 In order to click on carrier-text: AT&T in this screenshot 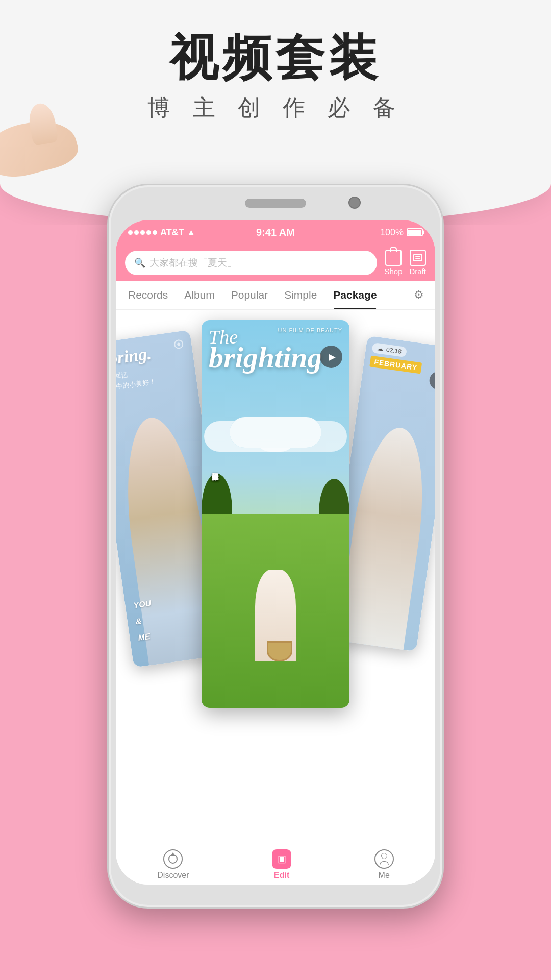, I will do `click(172, 233)`.